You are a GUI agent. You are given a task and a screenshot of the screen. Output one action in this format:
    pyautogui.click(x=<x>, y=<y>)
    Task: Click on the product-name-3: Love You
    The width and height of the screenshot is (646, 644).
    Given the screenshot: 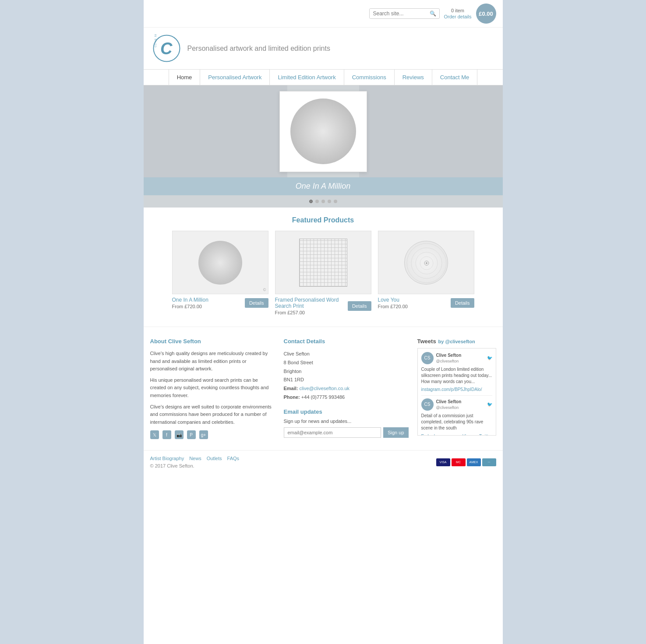 What is the action you would take?
    pyautogui.click(x=414, y=300)
    